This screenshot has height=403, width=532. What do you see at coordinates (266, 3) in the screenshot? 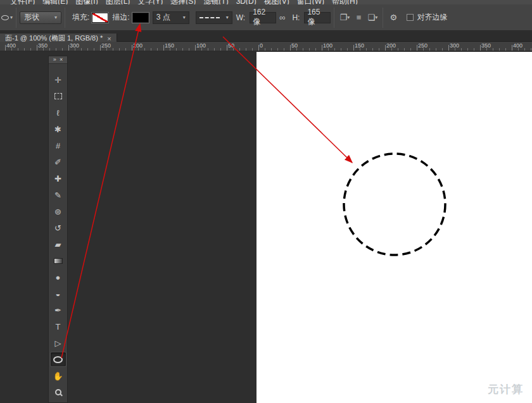
I see `menu-bar: 文件(F)编辑(E)图像(I)图层(L)文字(Y)选择(S)滤镜(T)3D(D)…` at bounding box center [266, 3].